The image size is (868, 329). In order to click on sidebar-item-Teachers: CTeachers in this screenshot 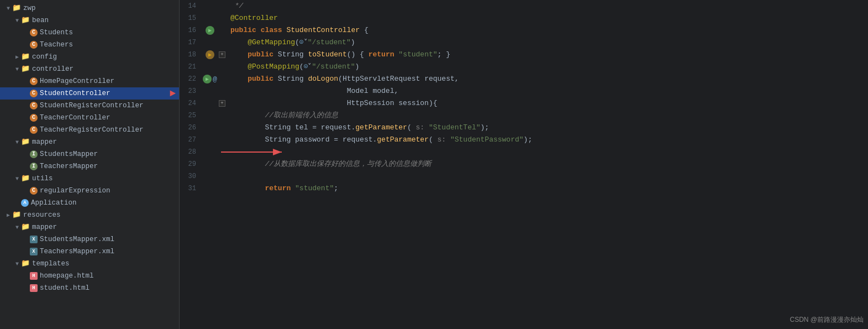, I will do `click(90, 45)`.